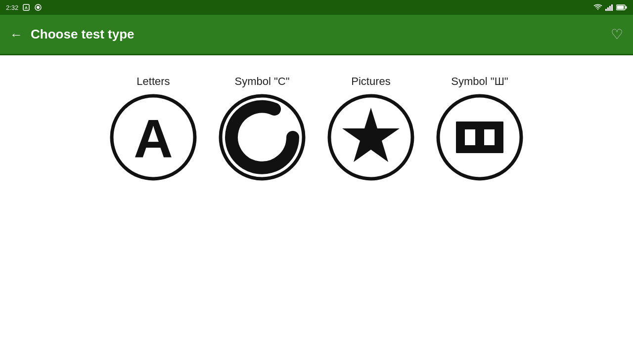 The height and width of the screenshot is (364, 633). What do you see at coordinates (262, 81) in the screenshot?
I see `test-type-symbol-c-label: Symbol "C"` at bounding box center [262, 81].